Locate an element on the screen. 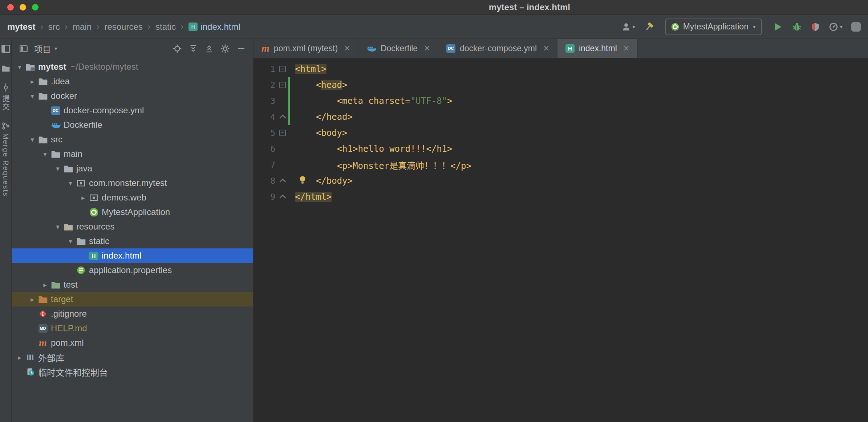 The width and height of the screenshot is (868, 422). breadcrumb-item-main: main is located at coordinates (82, 27).